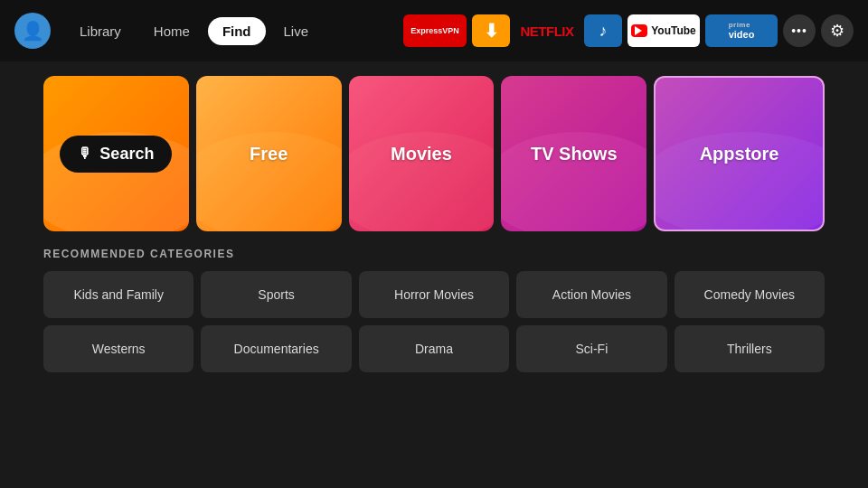 The width and height of the screenshot is (868, 488). What do you see at coordinates (172, 31) in the screenshot?
I see `nav-home: Home` at bounding box center [172, 31].